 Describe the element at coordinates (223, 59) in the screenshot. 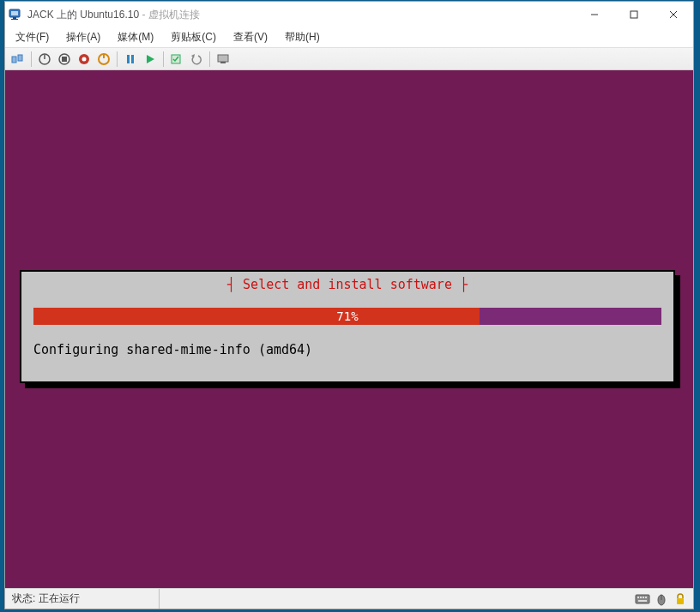

I see `enhanced-session-icon` at that location.